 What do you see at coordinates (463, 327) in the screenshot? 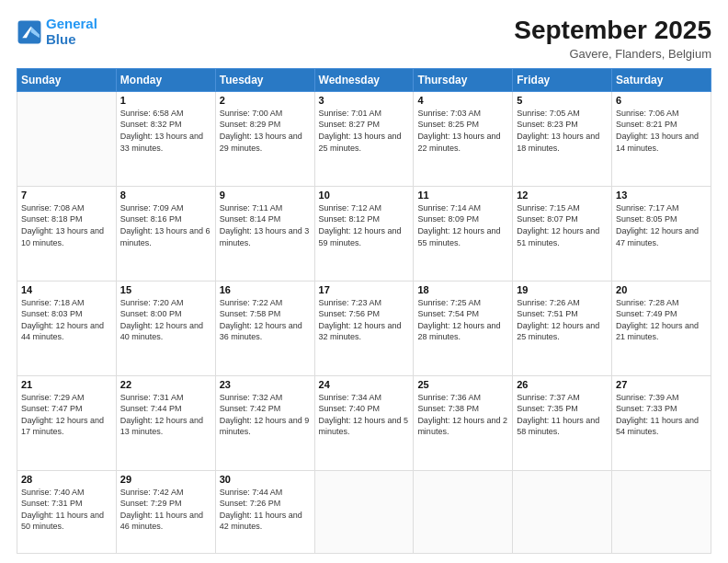
I see `calendar-day-cell: 18Sunrise: 7:25 AM Sunset: 7:54 PM Dayli…` at bounding box center [463, 327].